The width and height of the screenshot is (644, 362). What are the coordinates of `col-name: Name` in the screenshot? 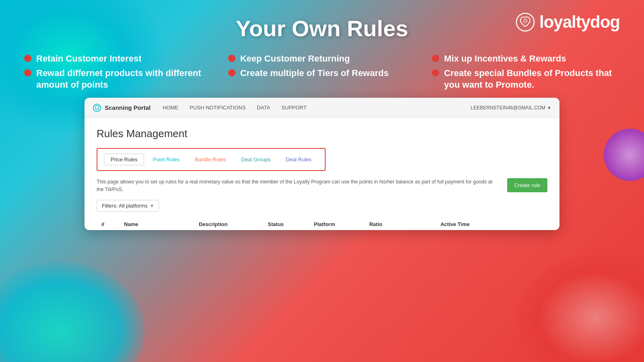 It's located at (157, 224).